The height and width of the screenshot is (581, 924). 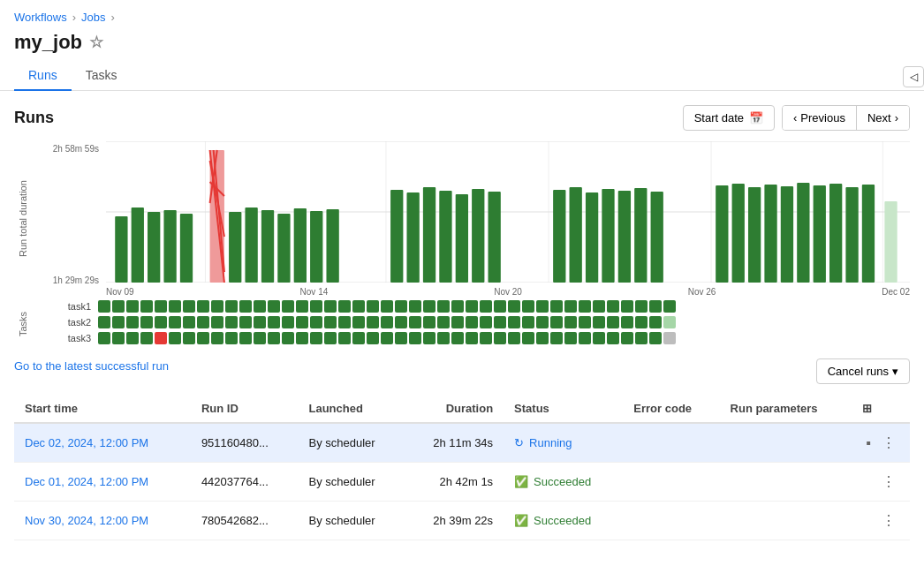 What do you see at coordinates (881, 409) in the screenshot?
I see `col-settings: ⊞` at bounding box center [881, 409].